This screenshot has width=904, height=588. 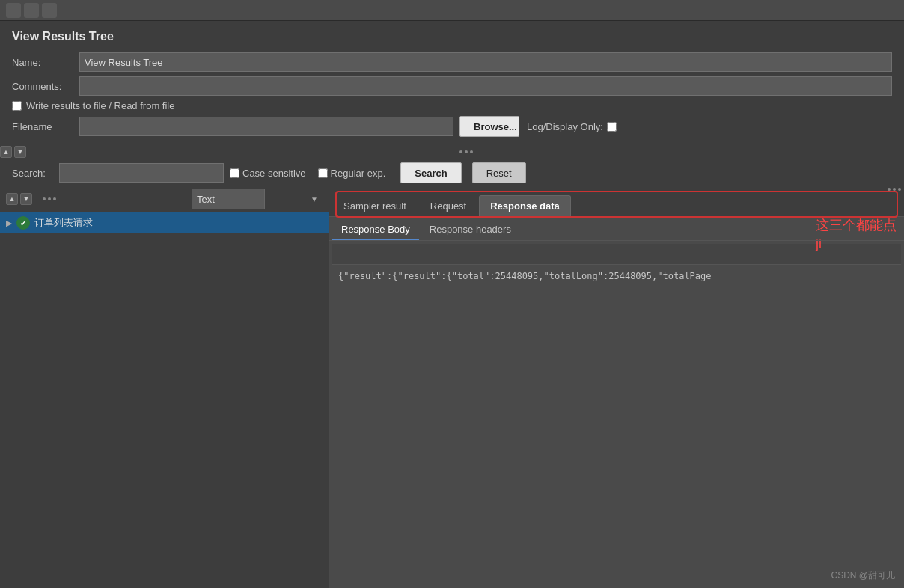 What do you see at coordinates (431, 173) in the screenshot?
I see `search-button: Search` at bounding box center [431, 173].